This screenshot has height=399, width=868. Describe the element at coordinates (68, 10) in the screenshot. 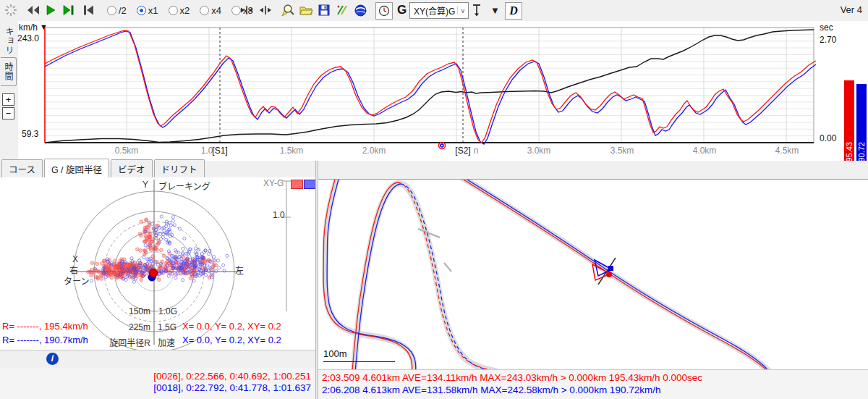

I see `step-forward-button` at that location.